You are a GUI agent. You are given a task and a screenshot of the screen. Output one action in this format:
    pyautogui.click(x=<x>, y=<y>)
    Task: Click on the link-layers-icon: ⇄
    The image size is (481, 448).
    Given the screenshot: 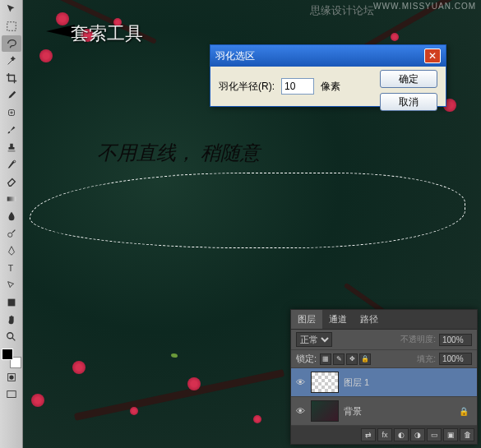 What is the action you would take?
    pyautogui.click(x=368, y=435)
    